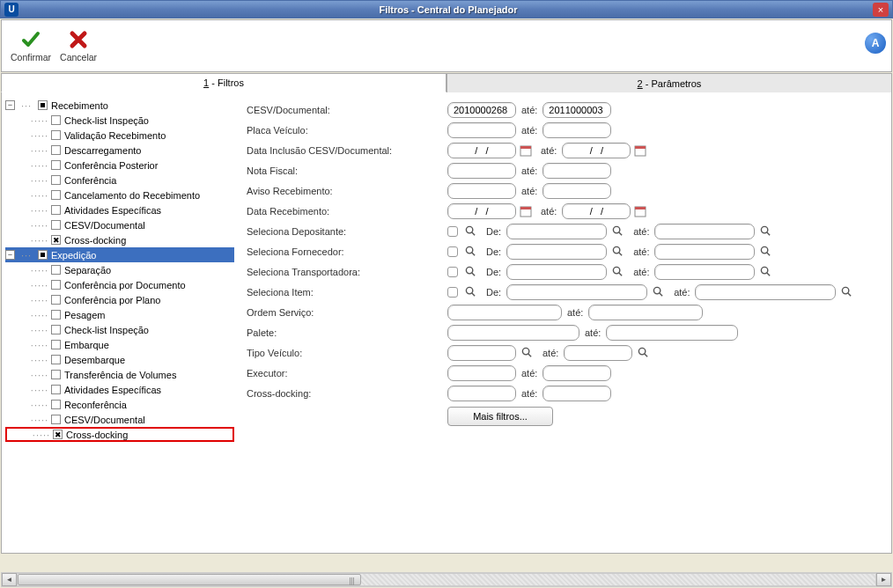  I want to click on tree-node-expedicao: − ··· Expedição, so click(120, 255).